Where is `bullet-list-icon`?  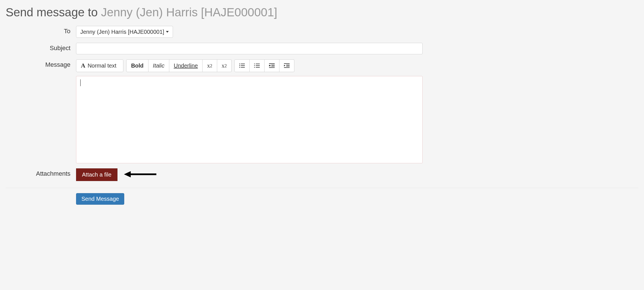
bullet-list-icon is located at coordinates (242, 66).